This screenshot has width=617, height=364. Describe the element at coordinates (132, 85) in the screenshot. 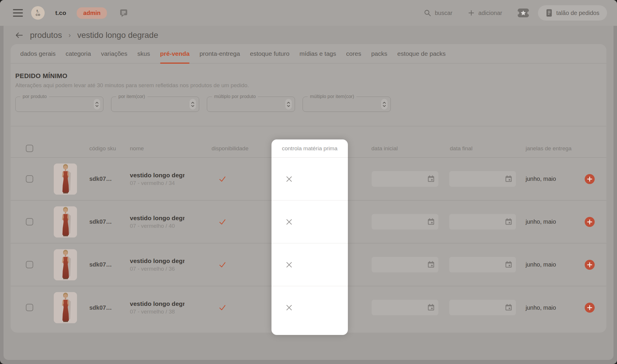

I see `minimum-order-subtitle: Alterações aqui podem levar até 30 minut…` at that location.